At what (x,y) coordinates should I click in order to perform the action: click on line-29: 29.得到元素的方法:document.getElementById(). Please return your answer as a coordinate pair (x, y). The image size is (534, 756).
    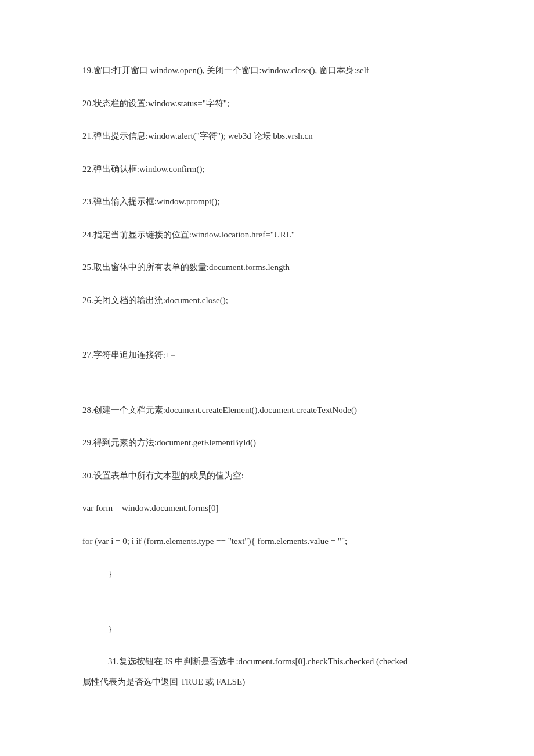
    Looking at the image, I should click on (267, 442).